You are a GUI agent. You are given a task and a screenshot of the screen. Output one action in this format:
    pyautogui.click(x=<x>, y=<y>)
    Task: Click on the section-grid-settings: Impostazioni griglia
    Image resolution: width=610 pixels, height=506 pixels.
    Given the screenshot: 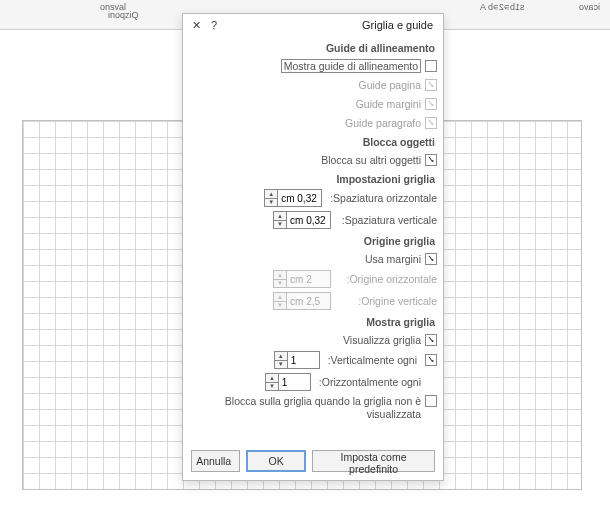 What is the action you would take?
    pyautogui.click(x=313, y=179)
    